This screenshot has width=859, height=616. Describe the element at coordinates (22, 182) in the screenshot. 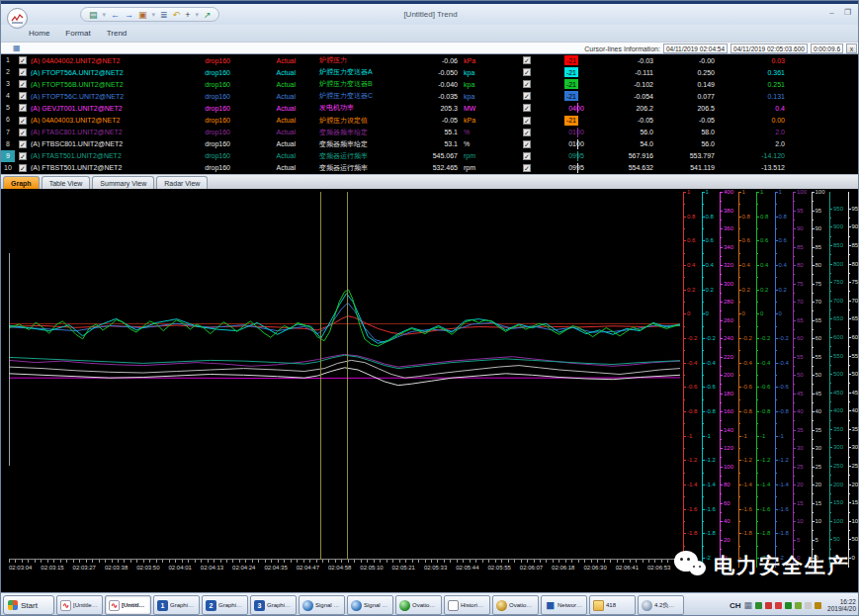

I see `view-tab-graph: Graph` at that location.